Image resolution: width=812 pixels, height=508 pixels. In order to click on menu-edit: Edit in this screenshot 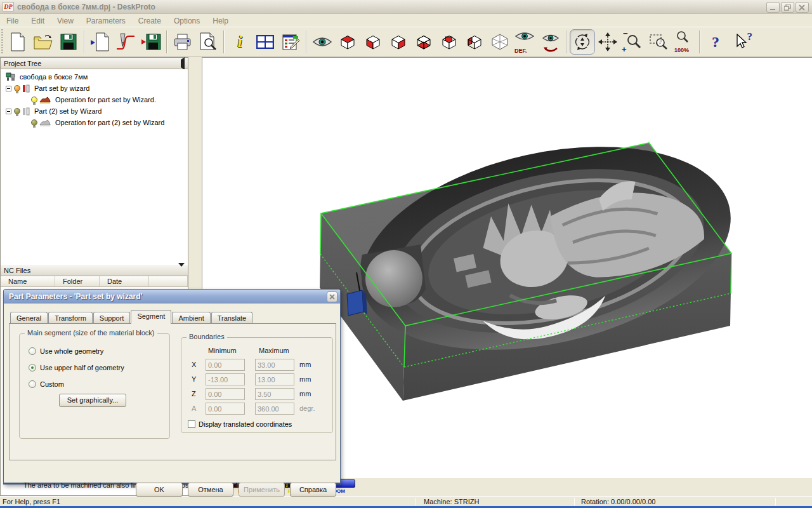, I will do `click(38, 21)`.